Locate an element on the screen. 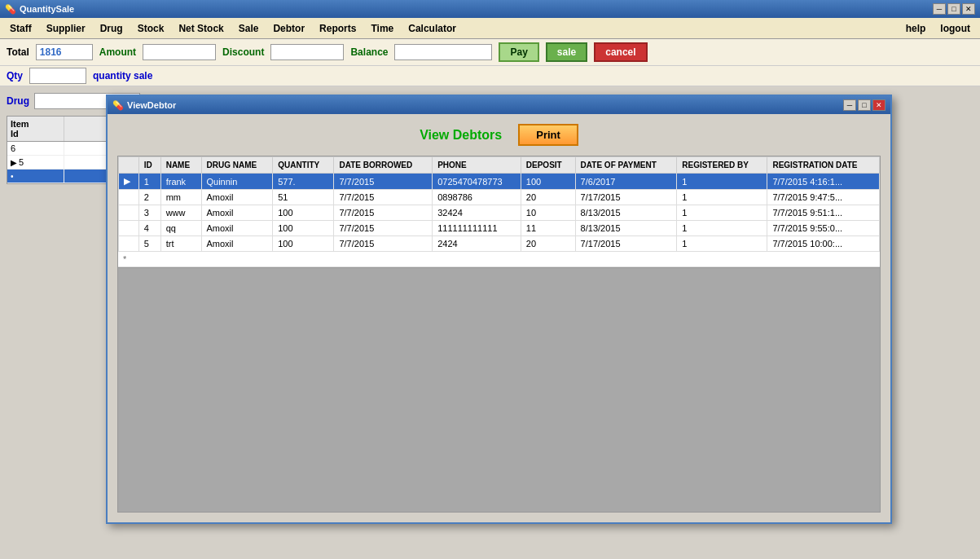 This screenshot has height=559, width=980. row-arrow: ▶ is located at coordinates (129, 182).